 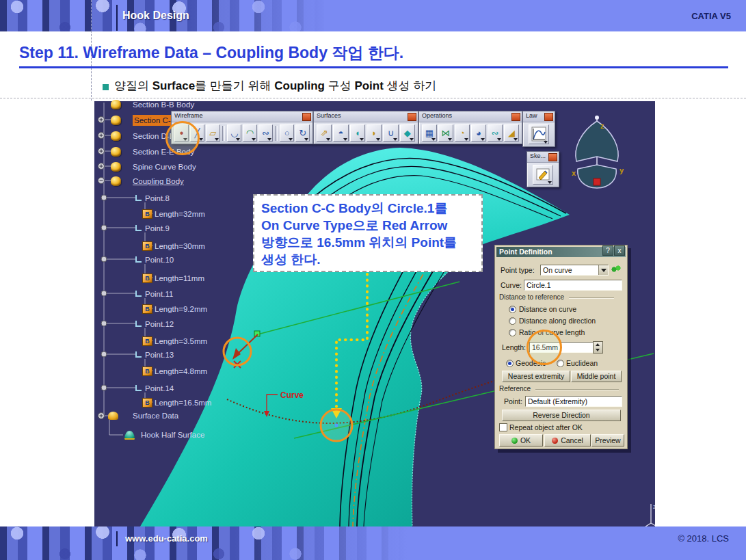 I want to click on point-type-label: Point type:, so click(x=518, y=270).